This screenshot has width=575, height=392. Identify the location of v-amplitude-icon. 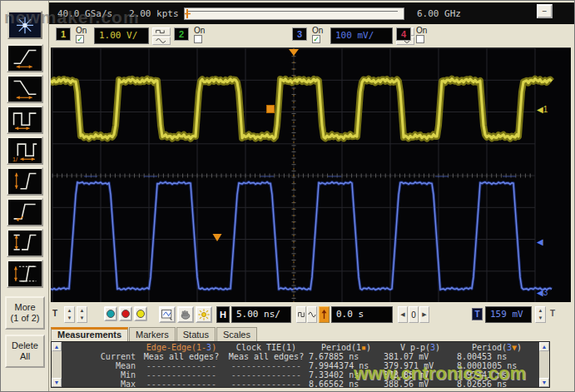
(25, 243).